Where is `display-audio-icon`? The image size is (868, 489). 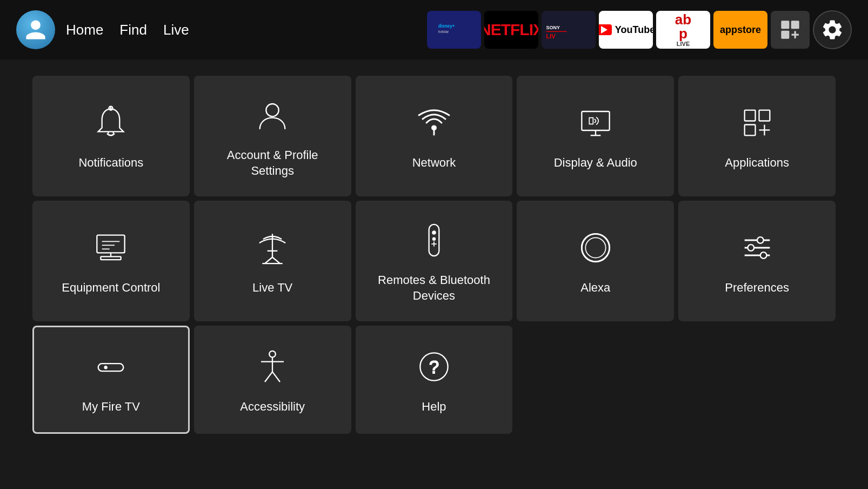
display-audio-icon is located at coordinates (596, 123).